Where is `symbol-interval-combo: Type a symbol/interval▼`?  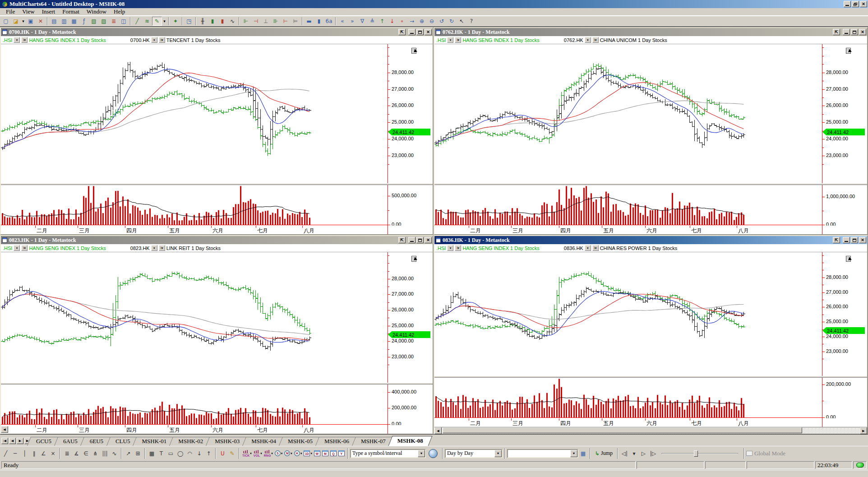 symbol-interval-combo: Type a symbol/interval▼ is located at coordinates (388, 454).